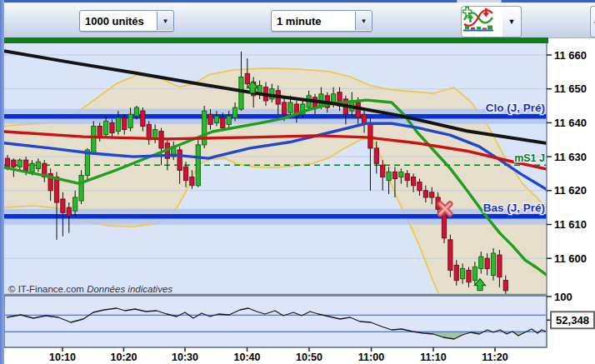  I want to click on time-axis-label: 11:20, so click(495, 357).